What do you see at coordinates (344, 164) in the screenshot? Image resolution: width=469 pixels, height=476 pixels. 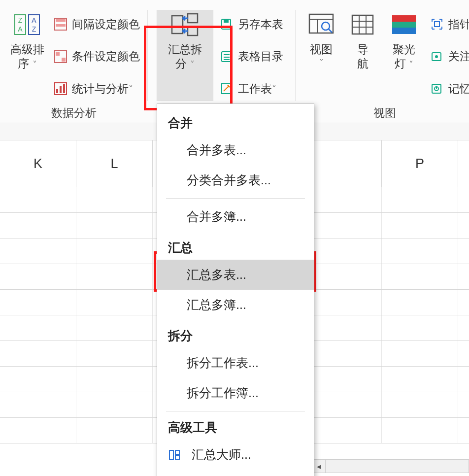 I see `col-header` at bounding box center [344, 164].